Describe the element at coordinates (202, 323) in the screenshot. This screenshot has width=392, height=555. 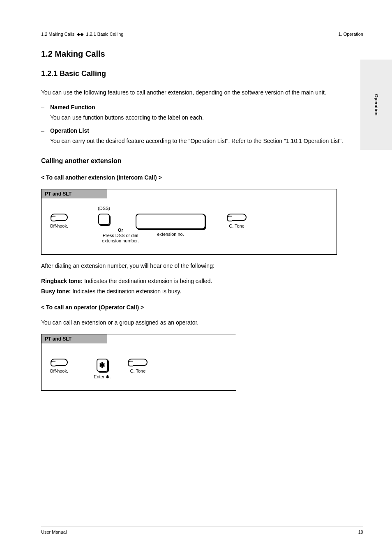
I see `procedure-text: You can call an extension or a group ass…` at that location.